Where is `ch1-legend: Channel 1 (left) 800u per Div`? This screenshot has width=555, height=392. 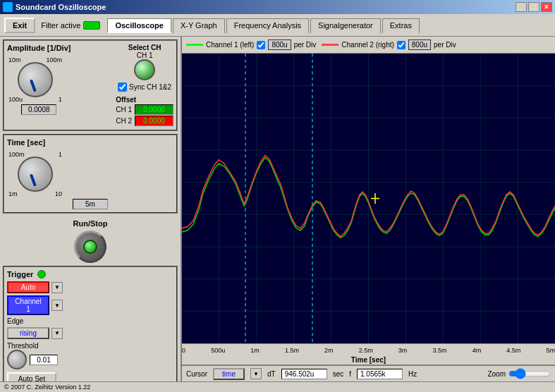
ch1-legend: Channel 1 (left) 800u per Div is located at coordinates (251, 45).